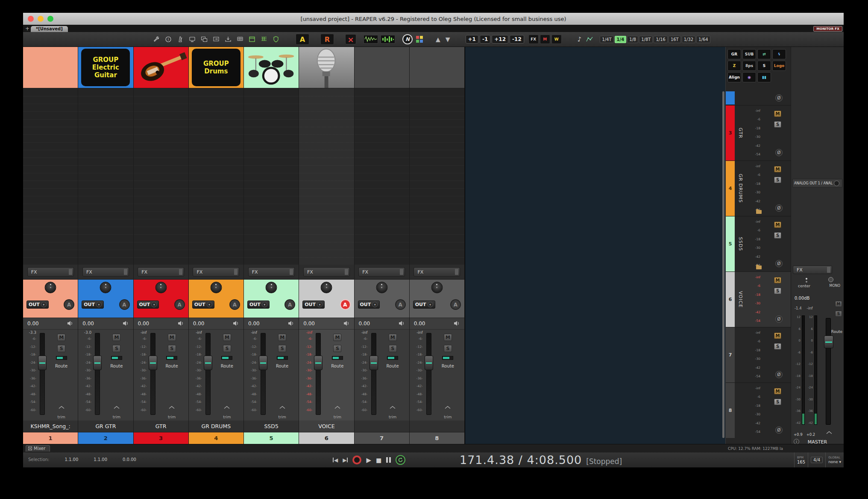 This screenshot has width=868, height=499. Describe the element at coordinates (740, 244) in the screenshot. I see `track-name-vertical: SSD5` at that location.